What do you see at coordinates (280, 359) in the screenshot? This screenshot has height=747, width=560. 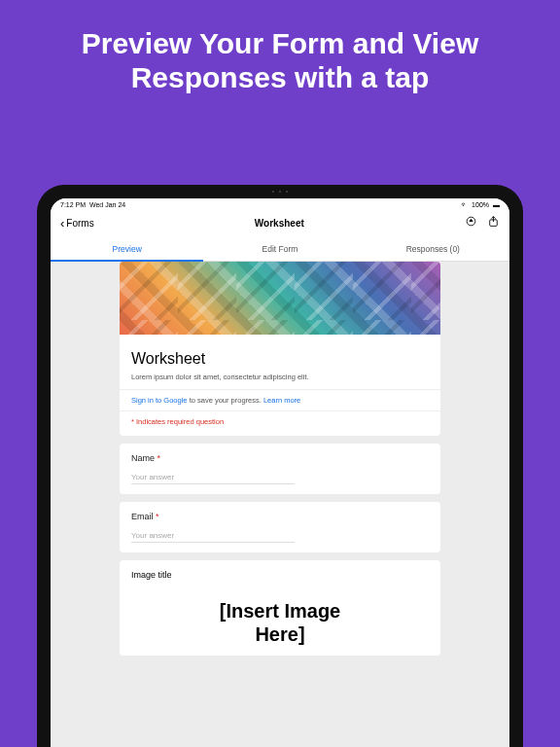 I see `form-title: Worksheet` at bounding box center [280, 359].